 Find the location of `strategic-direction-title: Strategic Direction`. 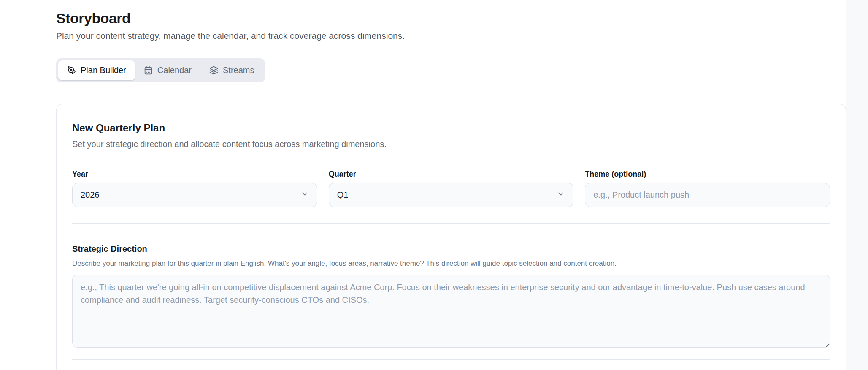

strategic-direction-title: Strategic Direction is located at coordinates (451, 249).